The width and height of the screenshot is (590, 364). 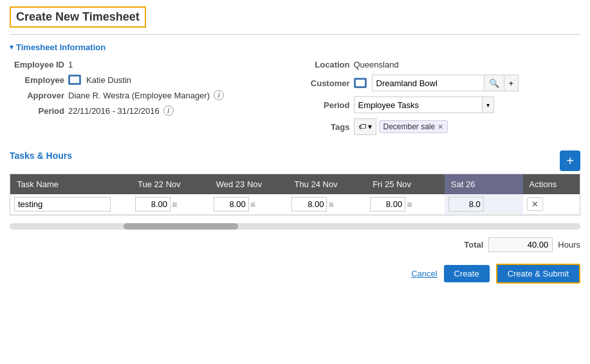 I want to click on employee-icon, so click(x=75, y=80).